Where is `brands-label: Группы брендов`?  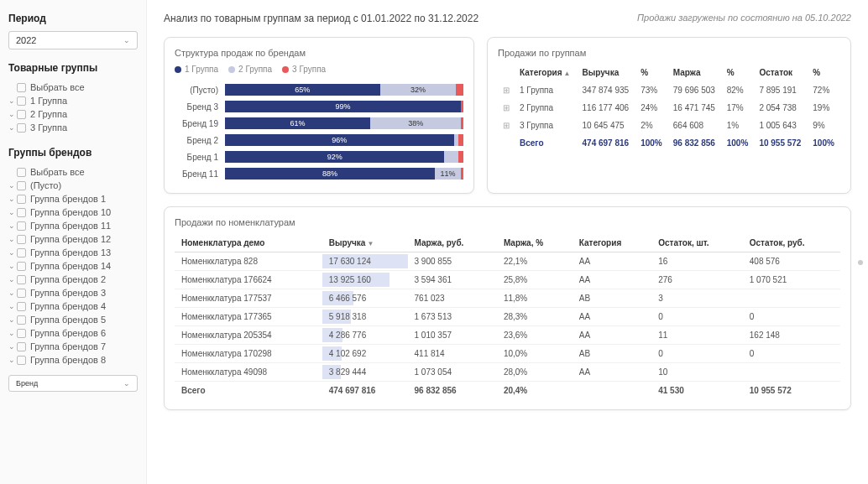 brands-label: Группы брендов is located at coordinates (73, 153).